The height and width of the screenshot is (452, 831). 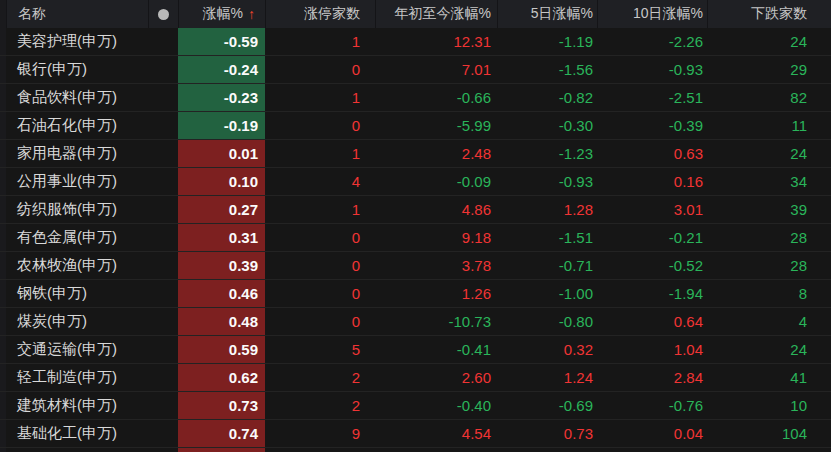 I want to click on column-header-5d: 5日涨幅%, so click(x=547, y=14).